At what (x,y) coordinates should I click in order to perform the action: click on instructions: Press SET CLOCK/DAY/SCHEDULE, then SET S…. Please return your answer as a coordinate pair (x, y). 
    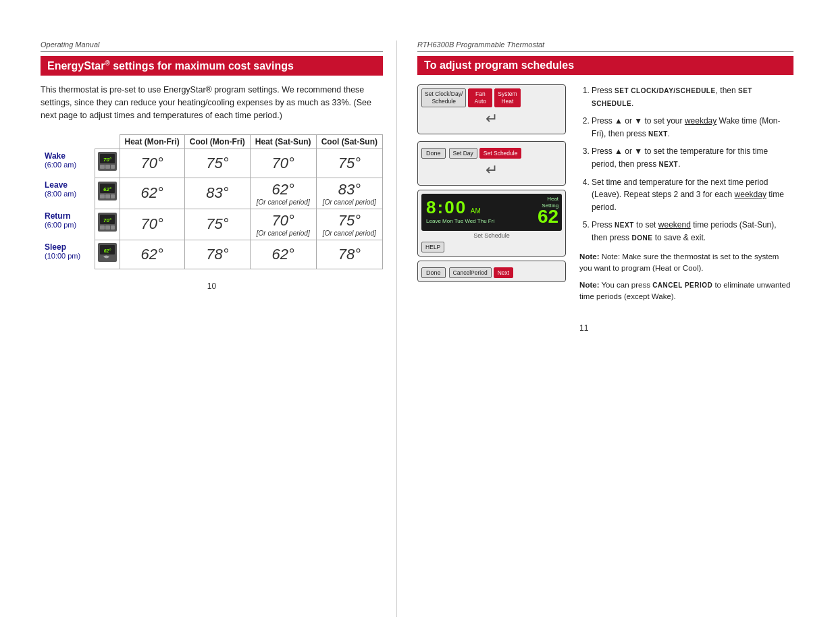
    Looking at the image, I should click on (686, 209).